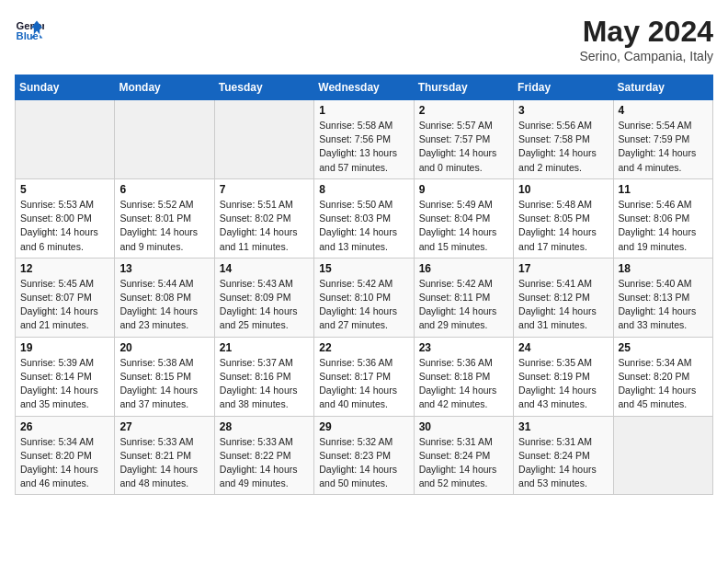  What do you see at coordinates (165, 455) in the screenshot?
I see `calendar-cell: 27Sunrise: 5:33 AMSunset: 8:21 PMDayligh…` at bounding box center [165, 455].